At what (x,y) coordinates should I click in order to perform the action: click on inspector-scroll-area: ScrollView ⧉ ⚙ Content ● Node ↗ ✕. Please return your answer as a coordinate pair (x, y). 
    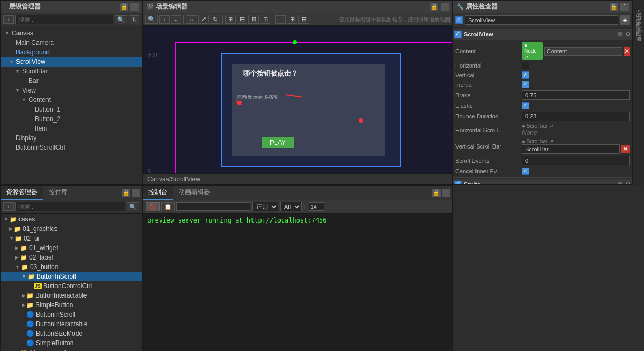
    Looking at the image, I should click on (543, 106).